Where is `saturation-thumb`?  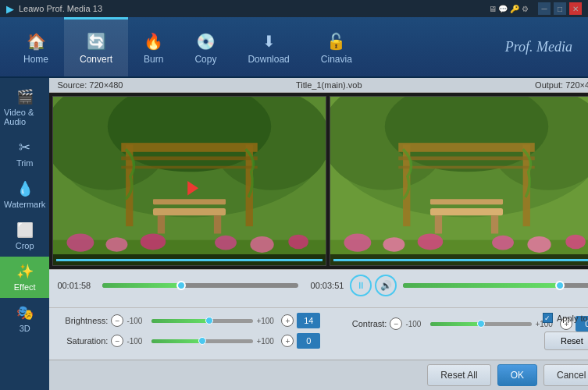 saturation-thumb is located at coordinates (202, 341).